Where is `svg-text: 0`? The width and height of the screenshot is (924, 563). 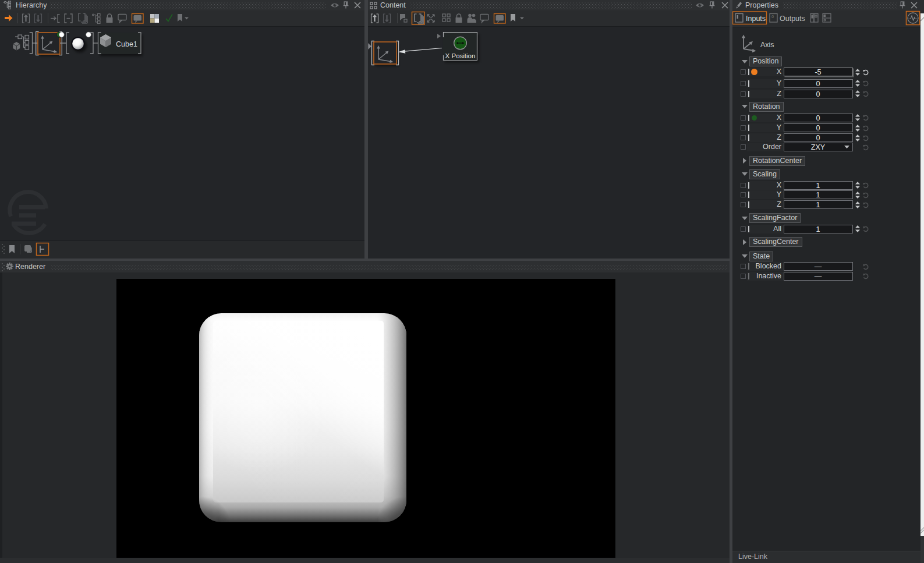
svg-text: 0 is located at coordinates (773, 16).